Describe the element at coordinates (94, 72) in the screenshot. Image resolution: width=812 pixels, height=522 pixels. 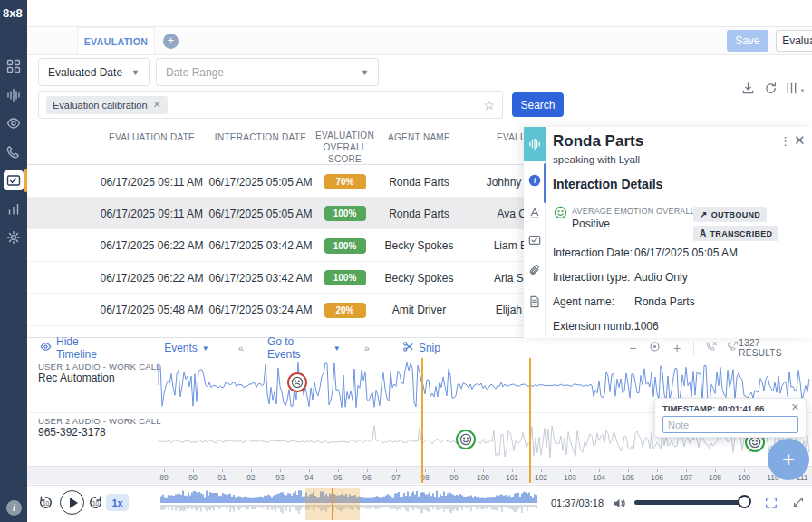
I see `evaluated-date-select: Evaluated Date ▼` at that location.